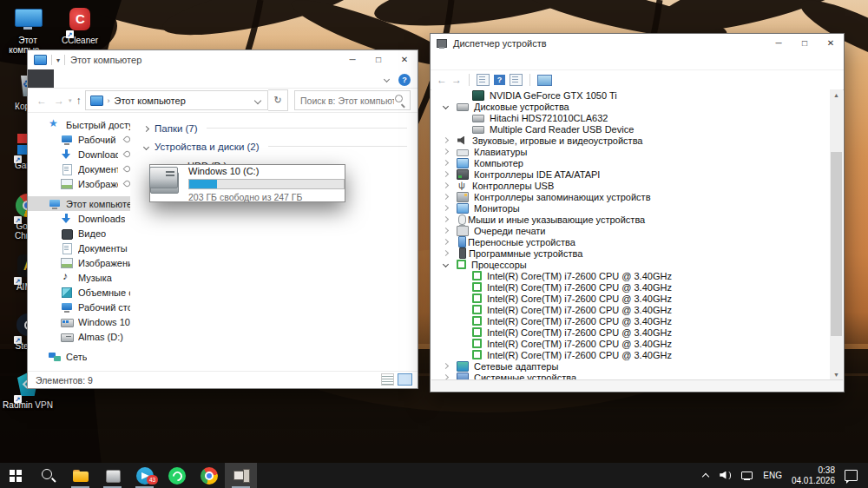 The height and width of the screenshot is (488, 868). Describe the element at coordinates (144, 476) in the screenshot. I see `taskbar-app-button: 43` at that location.